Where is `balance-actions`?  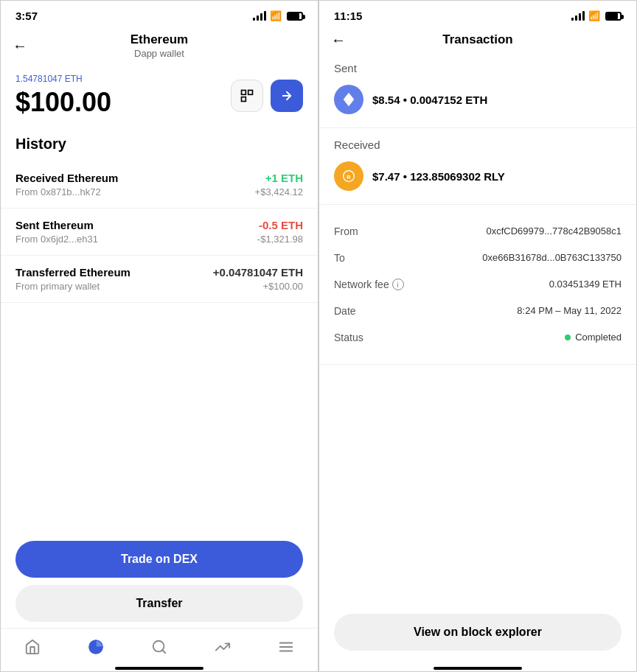
balance-actions is located at coordinates (267, 96).